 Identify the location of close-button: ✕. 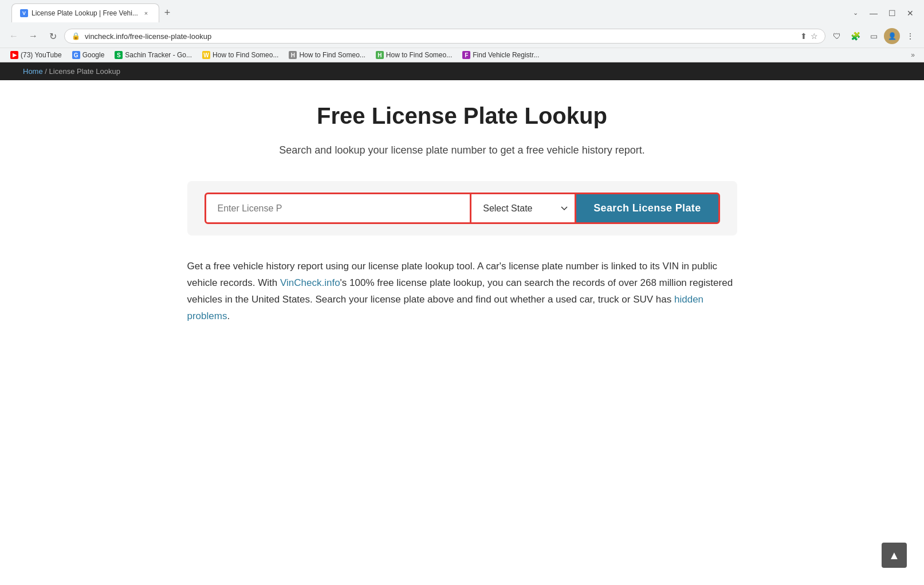
(910, 13).